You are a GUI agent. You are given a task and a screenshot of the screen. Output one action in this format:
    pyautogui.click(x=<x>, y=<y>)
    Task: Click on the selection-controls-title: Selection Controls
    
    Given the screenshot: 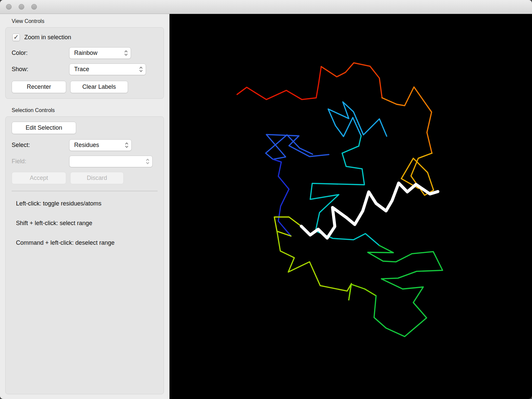 What is the action you would take?
    pyautogui.click(x=90, y=110)
    